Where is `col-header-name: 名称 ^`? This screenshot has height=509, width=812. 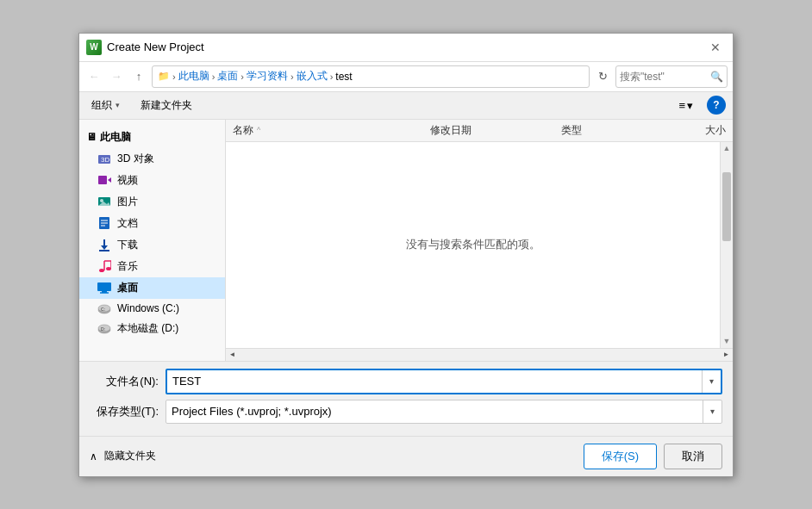
col-header-name: 名称 ^ is located at coordinates (331, 131).